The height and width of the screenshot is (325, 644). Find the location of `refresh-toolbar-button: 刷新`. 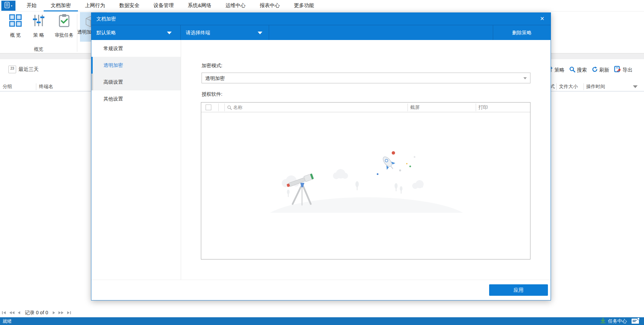

refresh-toolbar-button: 刷新 is located at coordinates (601, 70).